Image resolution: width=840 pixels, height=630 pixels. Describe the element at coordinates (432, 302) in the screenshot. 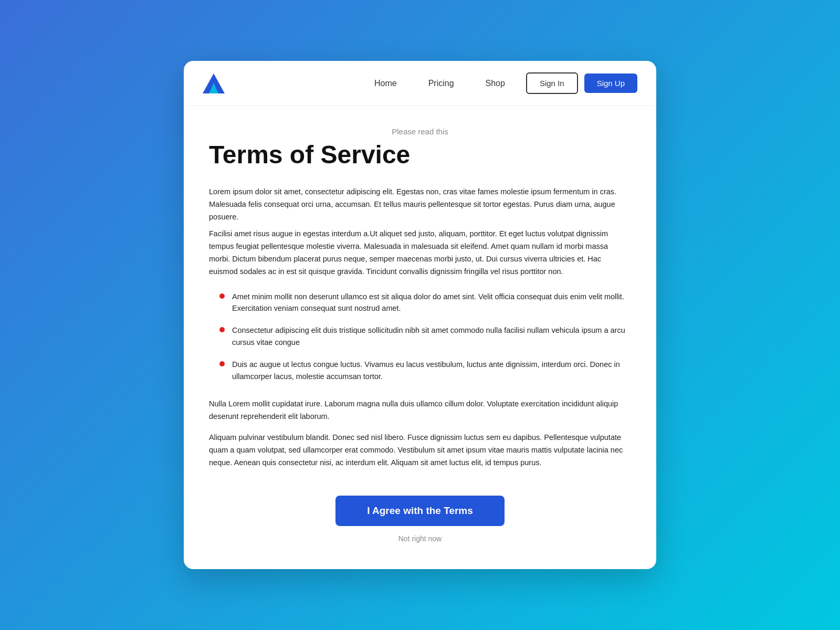

I see `bullet-text-1: Amet minim mollit non deserunt ullamco e…` at that location.